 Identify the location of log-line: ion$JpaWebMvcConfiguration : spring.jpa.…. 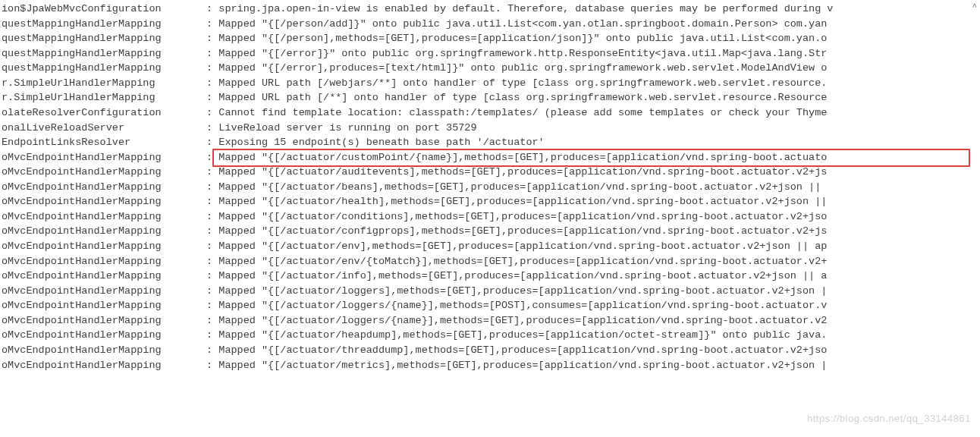
(490, 9).